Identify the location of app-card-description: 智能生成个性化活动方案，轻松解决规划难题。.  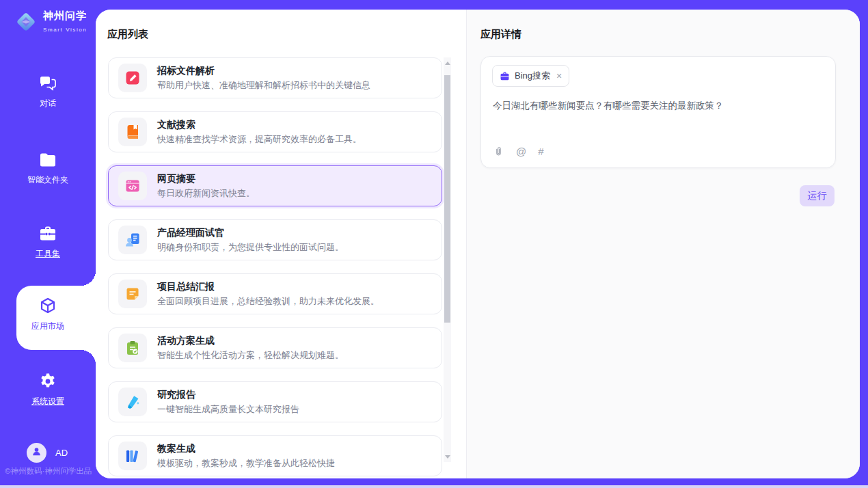
(250, 355).